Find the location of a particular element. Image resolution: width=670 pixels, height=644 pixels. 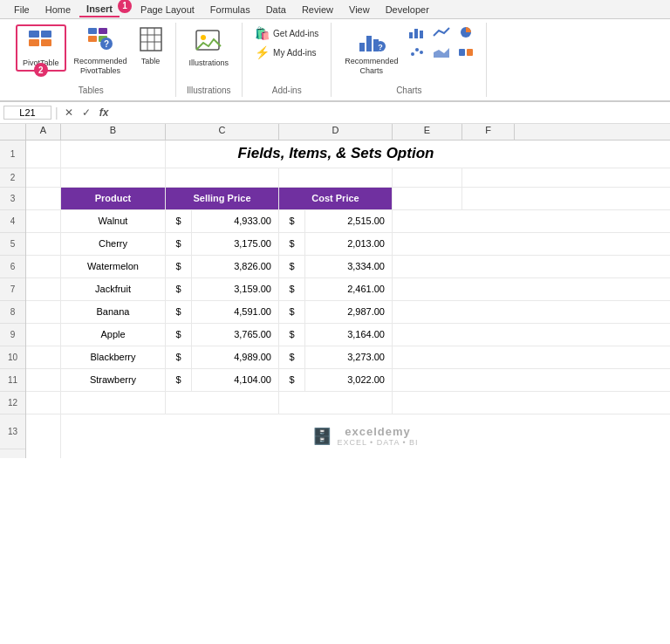

more-charts-button is located at coordinates (466, 54).